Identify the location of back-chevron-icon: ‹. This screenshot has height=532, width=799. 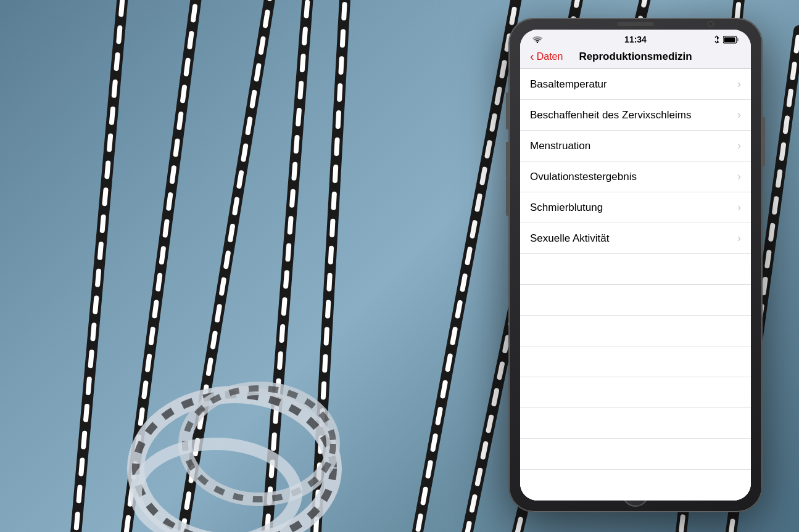
(532, 57).